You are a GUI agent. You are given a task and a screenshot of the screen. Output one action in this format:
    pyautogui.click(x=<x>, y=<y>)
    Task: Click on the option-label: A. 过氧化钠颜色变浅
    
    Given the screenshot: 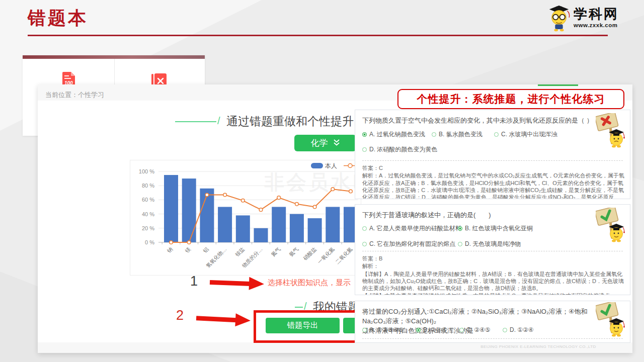 What is the action you would take?
    pyautogui.click(x=397, y=135)
    